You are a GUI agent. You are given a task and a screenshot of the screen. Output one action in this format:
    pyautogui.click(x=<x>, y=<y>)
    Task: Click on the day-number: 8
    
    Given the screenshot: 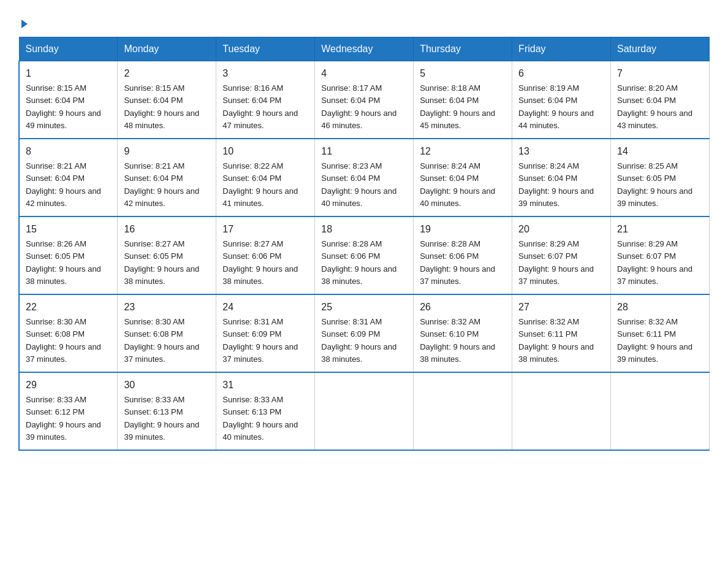 What is the action you would take?
    pyautogui.click(x=69, y=151)
    